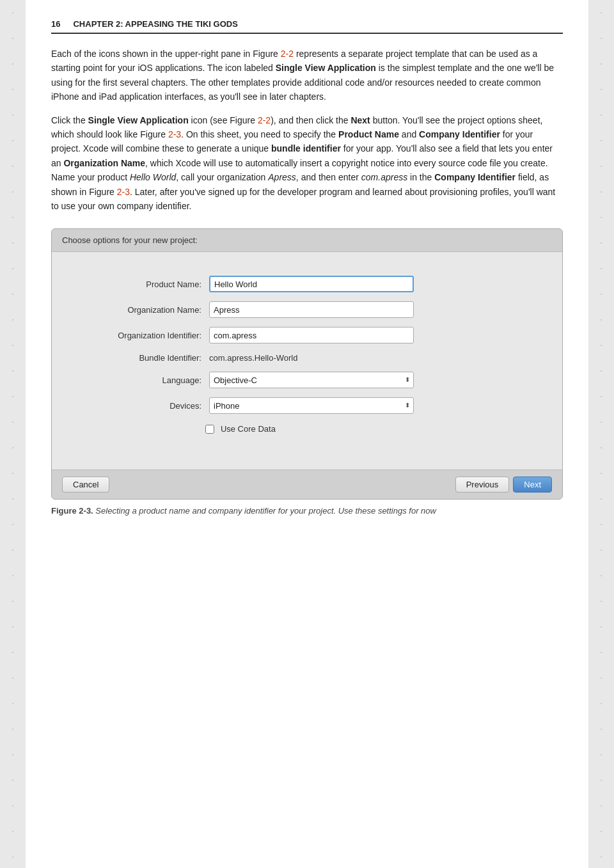  I want to click on bundle-id-row: Bundle Identifier: com.apress.Hello-Worl…, so click(307, 358).